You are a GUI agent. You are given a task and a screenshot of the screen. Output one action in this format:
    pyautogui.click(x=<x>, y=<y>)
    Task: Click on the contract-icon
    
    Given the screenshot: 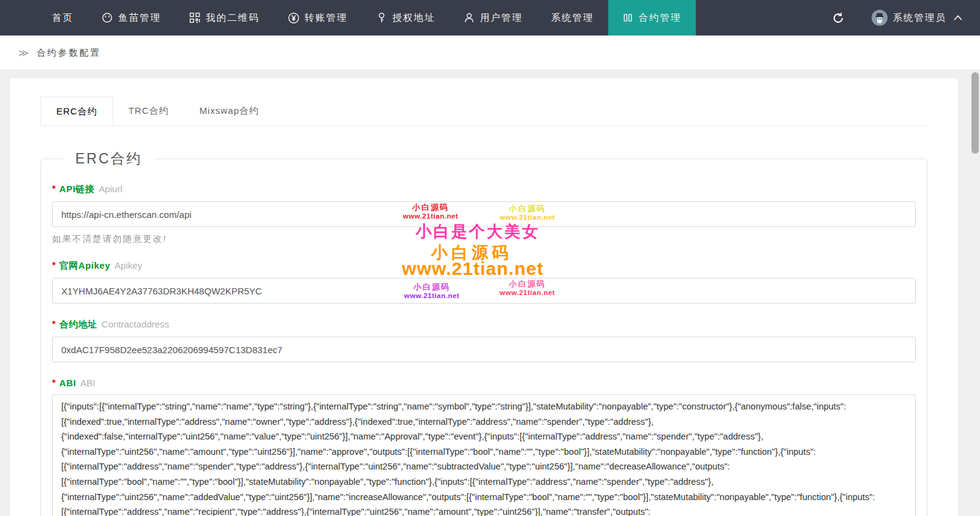 What is the action you would take?
    pyautogui.click(x=628, y=18)
    